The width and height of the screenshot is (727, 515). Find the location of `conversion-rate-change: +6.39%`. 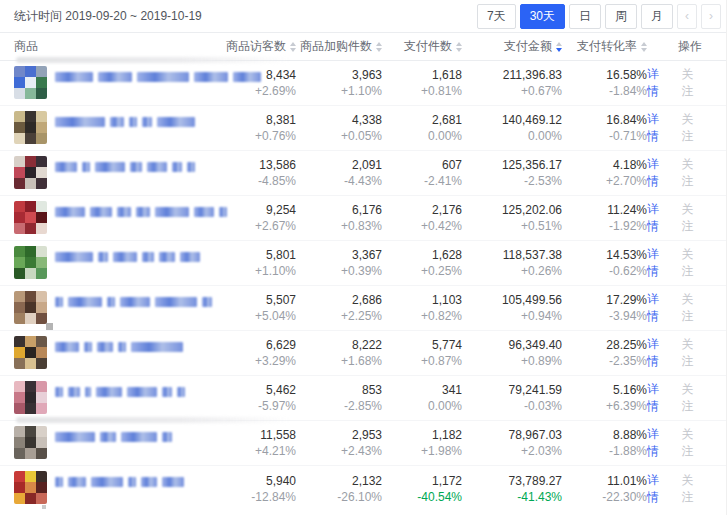

conversion-rate-change: +6.39% is located at coordinates (626, 406).